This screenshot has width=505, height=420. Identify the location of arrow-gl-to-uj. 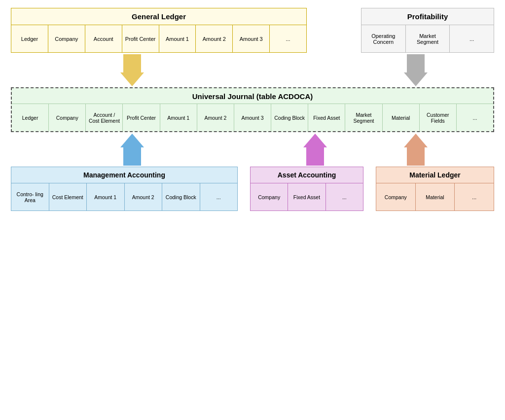
(132, 70).